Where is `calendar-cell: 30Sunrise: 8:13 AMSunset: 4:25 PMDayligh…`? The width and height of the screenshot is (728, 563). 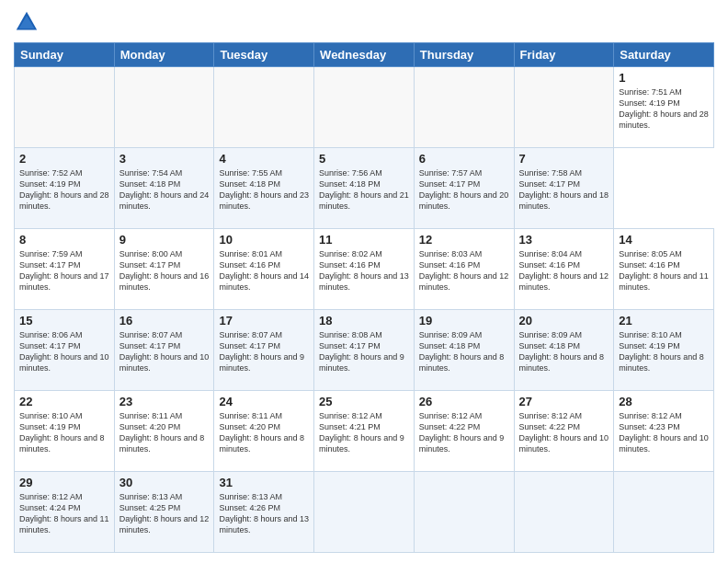
calendar-cell: 30Sunrise: 8:13 AMSunset: 4:25 PMDayligh… is located at coordinates (164, 512).